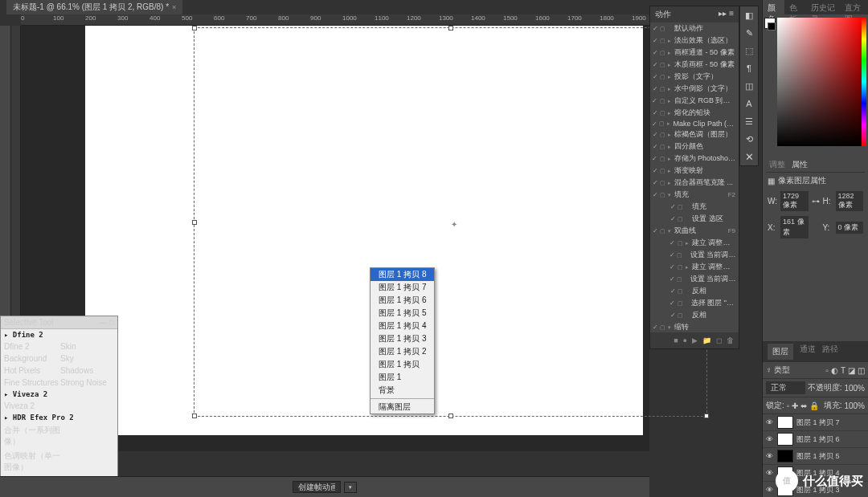 Image resolution: width=868 pixels, height=497 pixels. I want to click on transform-handle-tl, so click(194, 28).